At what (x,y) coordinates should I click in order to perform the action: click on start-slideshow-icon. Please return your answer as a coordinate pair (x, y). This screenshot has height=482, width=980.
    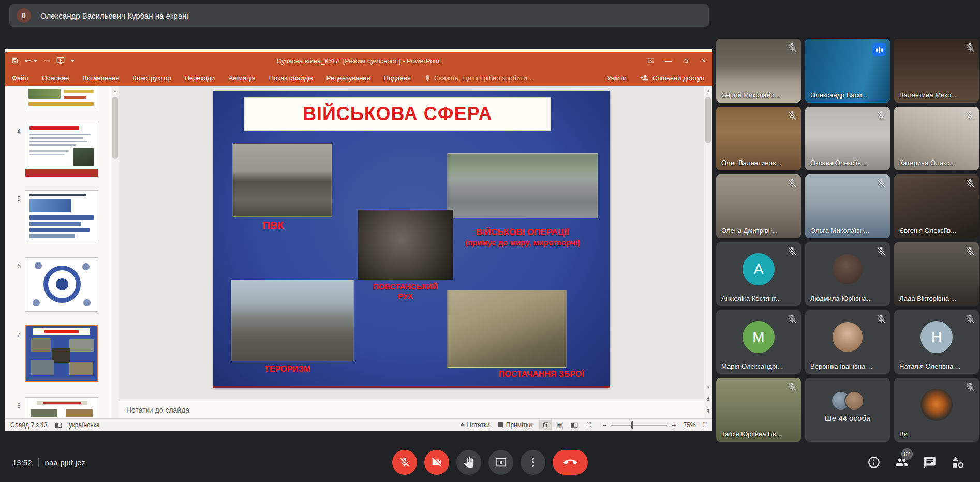
    Looking at the image, I should click on (61, 61).